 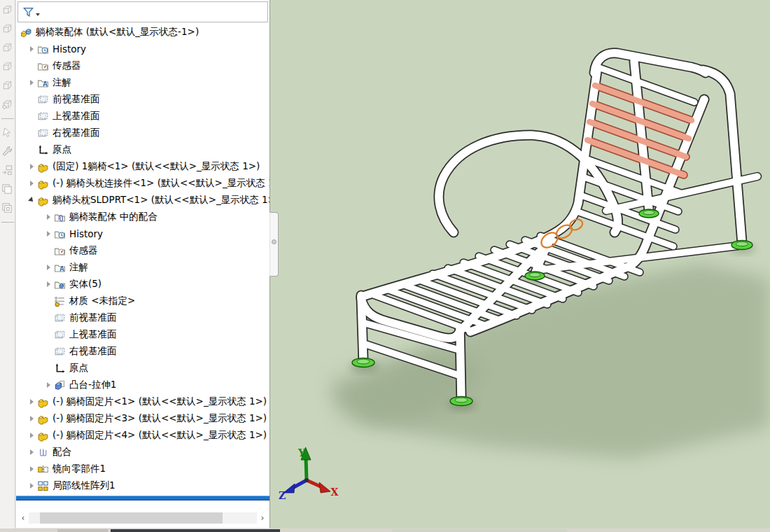 What do you see at coordinates (8, 119) in the screenshot?
I see `toolbar-separator` at bounding box center [8, 119].